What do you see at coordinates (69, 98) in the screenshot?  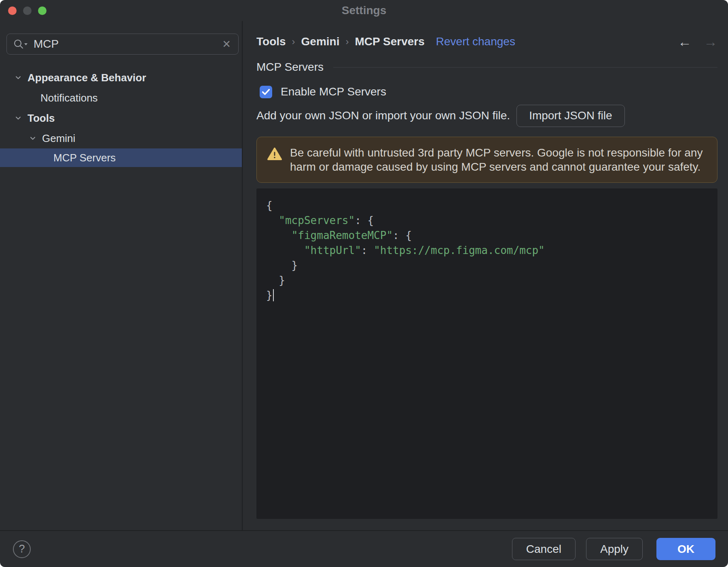 I see `sidebar-item-label: Notifications` at bounding box center [69, 98].